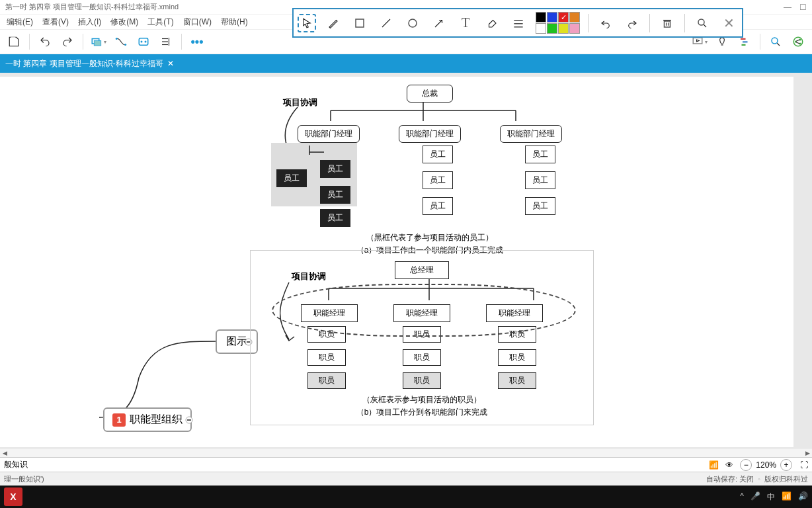 Image resolution: width=812 pixels, height=508 pixels. What do you see at coordinates (552, 17) in the screenshot?
I see `color-blue` at bounding box center [552, 17].